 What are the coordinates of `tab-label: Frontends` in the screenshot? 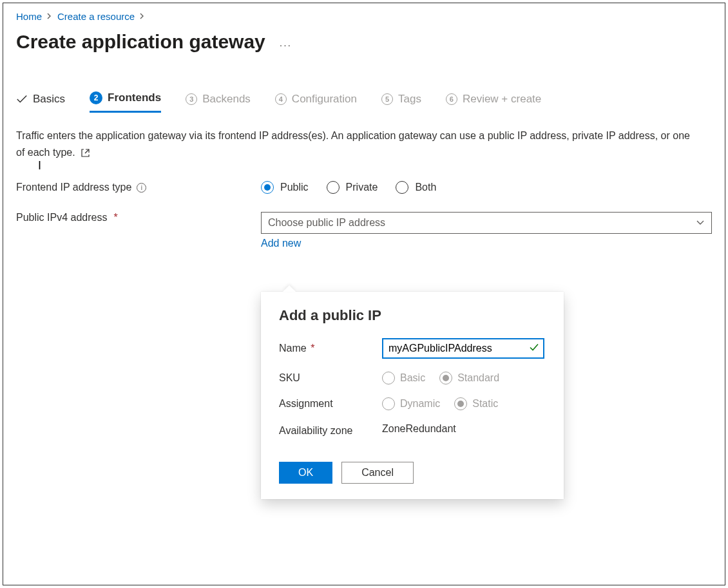 It's located at (134, 98).